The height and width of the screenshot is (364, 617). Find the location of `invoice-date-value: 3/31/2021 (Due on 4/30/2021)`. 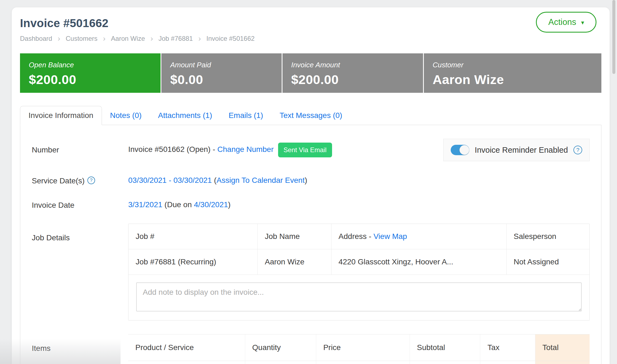

invoice-date-value: 3/31/2021 (Due on 4/30/2021) is located at coordinates (179, 205).